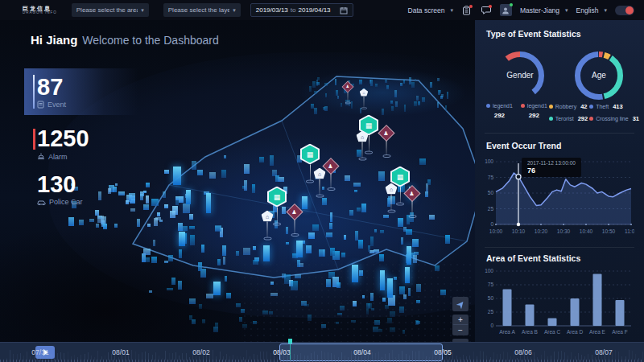  I want to click on svg-text: Area A, so click(507, 331).